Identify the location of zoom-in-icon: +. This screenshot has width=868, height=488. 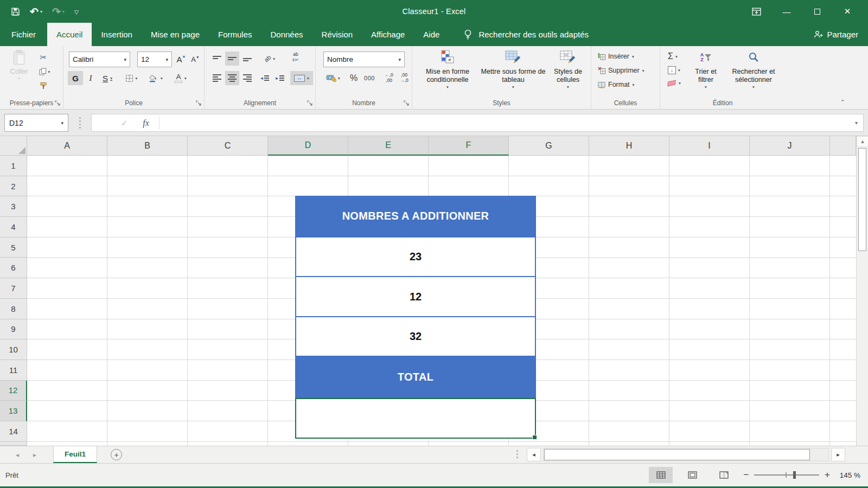
(827, 475).